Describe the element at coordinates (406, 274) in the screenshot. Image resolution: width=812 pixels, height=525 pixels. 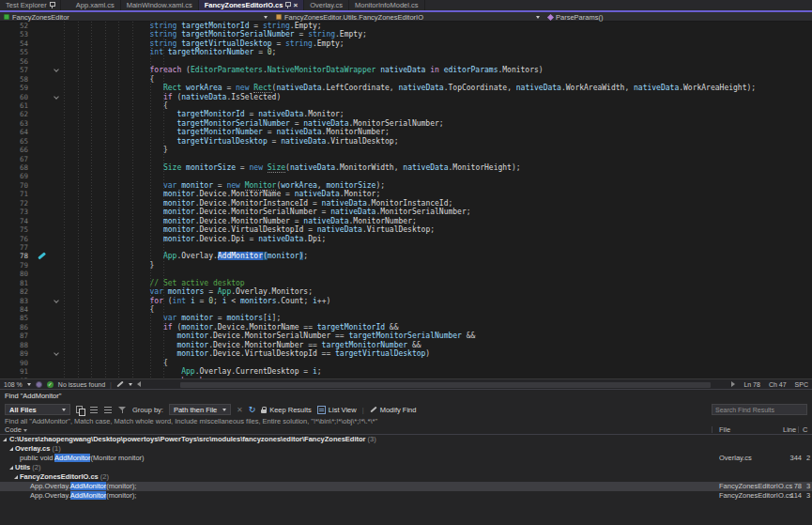
I see `code-line: 80` at that location.